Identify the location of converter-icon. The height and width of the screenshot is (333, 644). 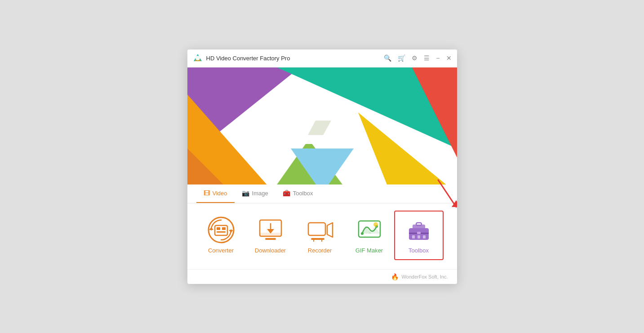
(221, 230).